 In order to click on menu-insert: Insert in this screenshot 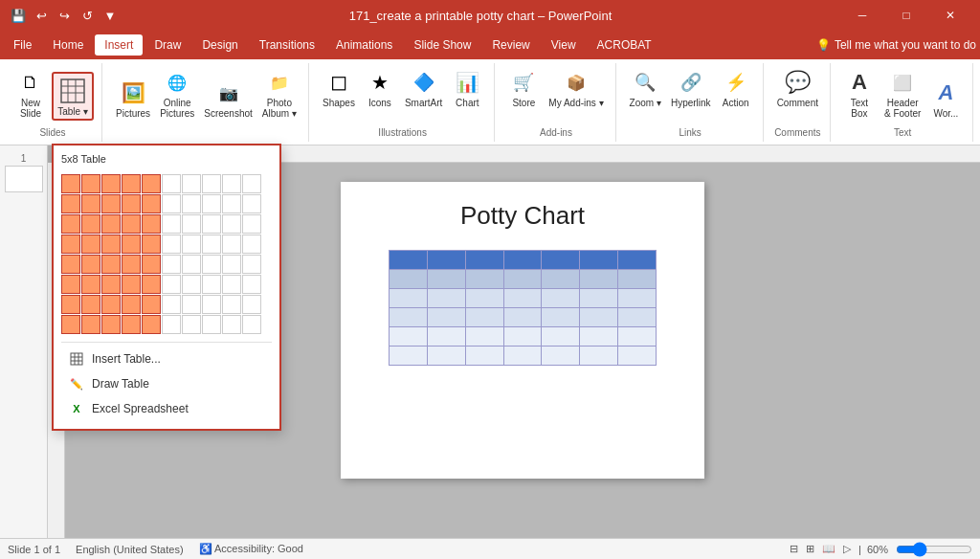, I will do `click(119, 45)`.